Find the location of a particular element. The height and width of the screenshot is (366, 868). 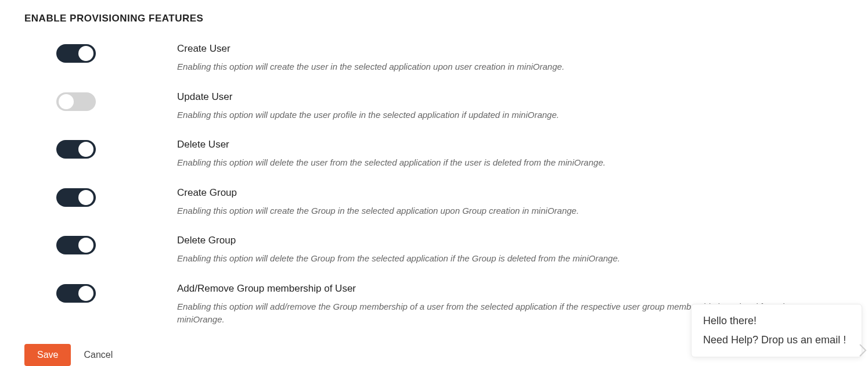

section-title: ENABLE PROVISIONING FEATURES is located at coordinates (434, 19).